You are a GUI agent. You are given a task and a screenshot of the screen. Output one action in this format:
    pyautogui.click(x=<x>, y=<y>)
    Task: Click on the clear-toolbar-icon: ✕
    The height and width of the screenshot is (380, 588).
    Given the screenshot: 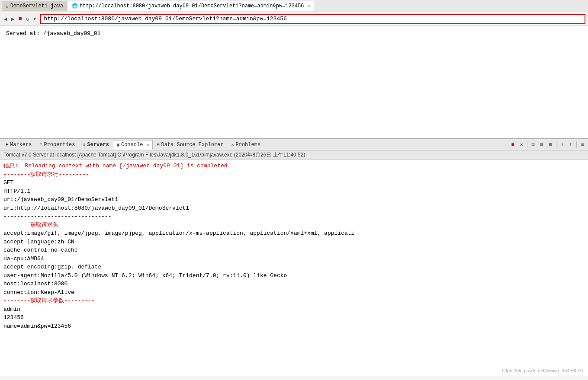 What is the action you would take?
    pyautogui.click(x=521, y=145)
    